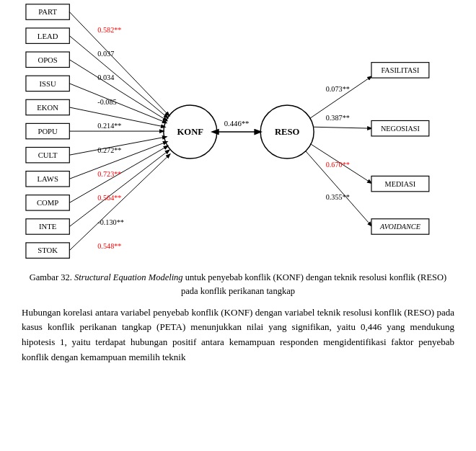  What do you see at coordinates (48, 84) in the screenshot?
I see `svg-text: ISSU` at bounding box center [48, 84].